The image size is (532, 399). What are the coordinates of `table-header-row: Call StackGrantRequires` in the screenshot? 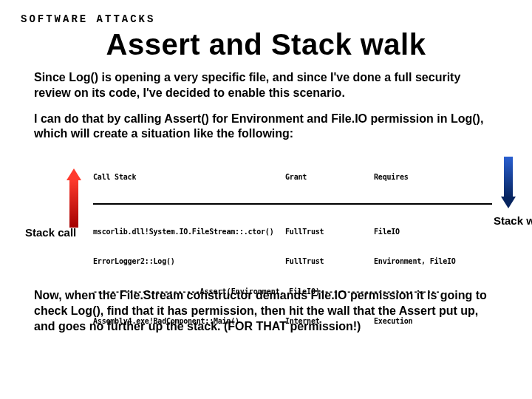 It's located at (293, 177).